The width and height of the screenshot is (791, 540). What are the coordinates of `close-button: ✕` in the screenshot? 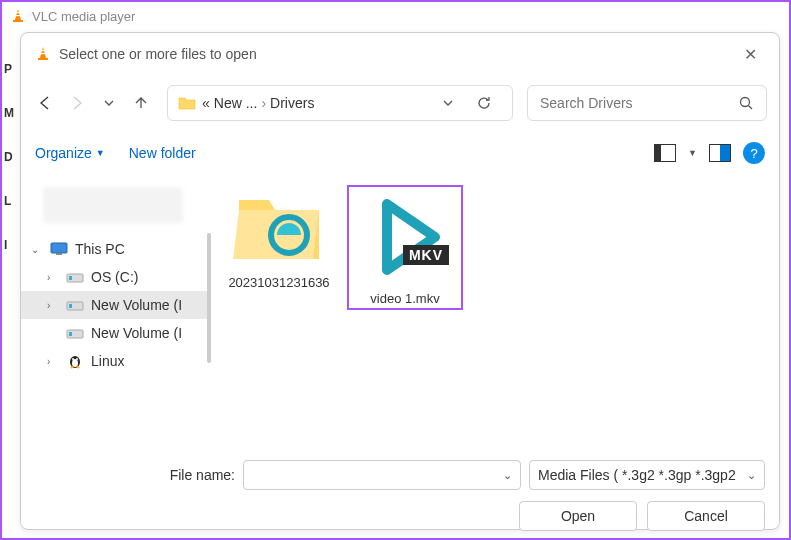 It's located at (750, 54).